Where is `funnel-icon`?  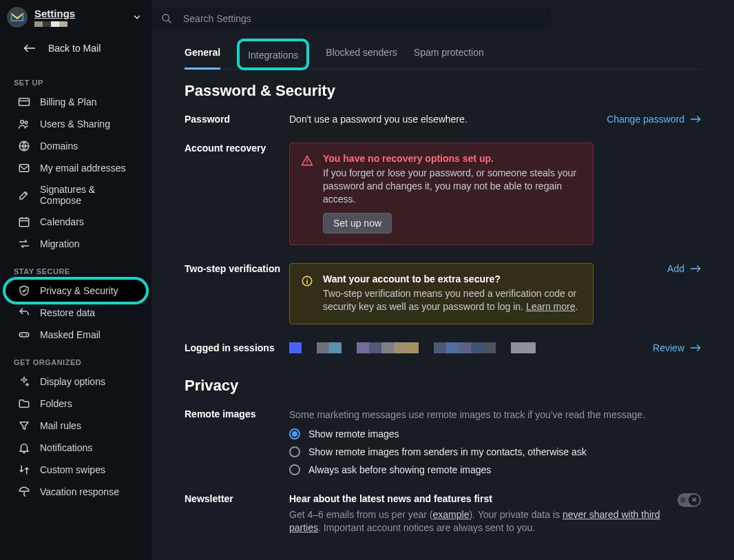
funnel-icon is located at coordinates (24, 426).